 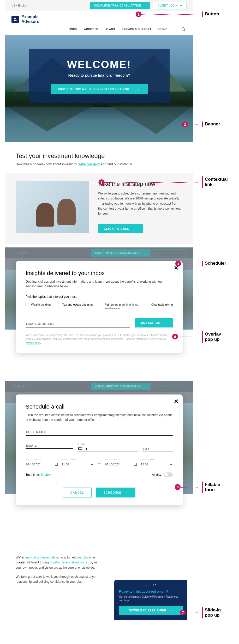 What do you see at coordinates (38, 307) in the screenshot?
I see `topic-wealth: Wealth building` at bounding box center [38, 307].